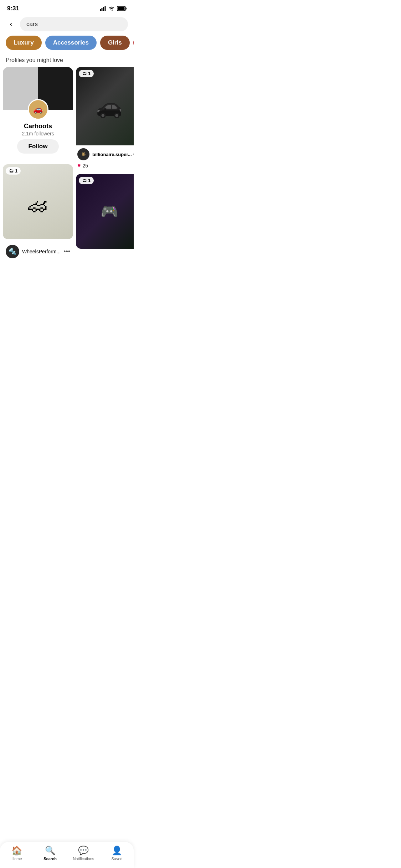 This screenshot has height=868, width=401. I want to click on status-icons, so click(113, 9).